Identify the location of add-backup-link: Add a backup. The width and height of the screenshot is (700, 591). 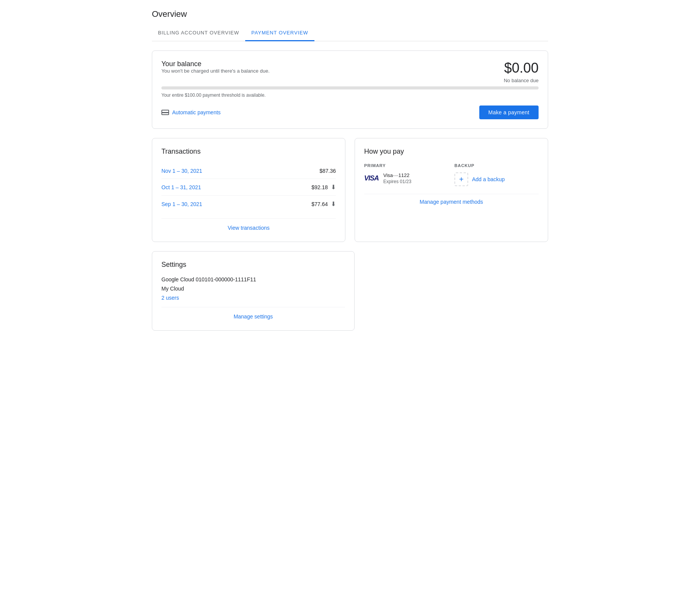
(488, 179).